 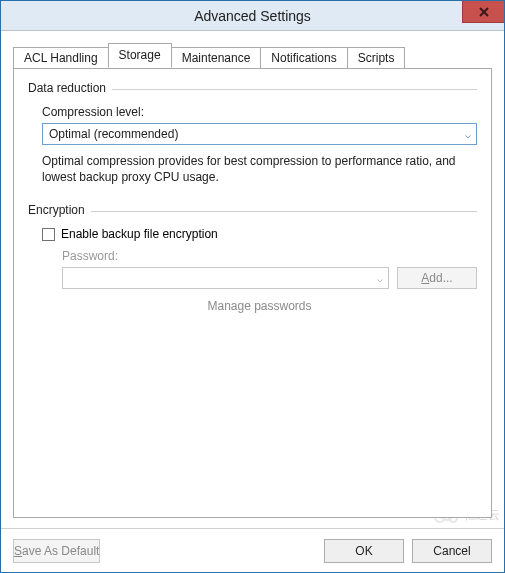 I want to click on password-dropdown: ⌵, so click(x=226, y=278).